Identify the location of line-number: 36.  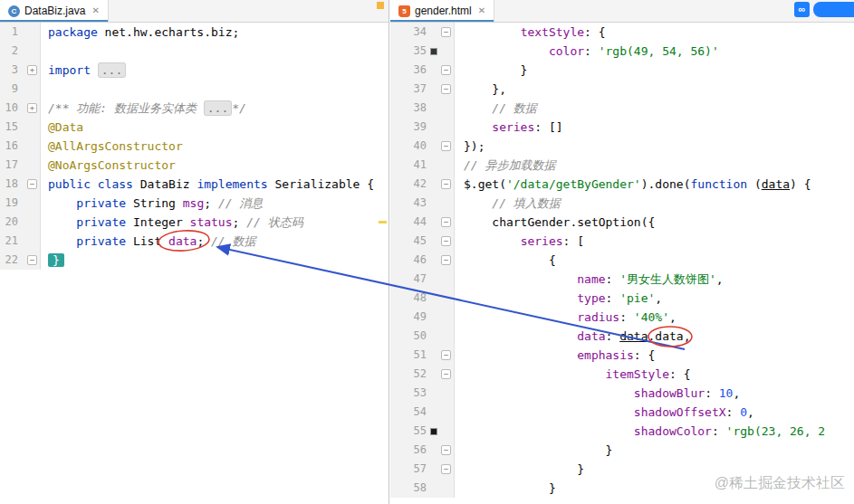
(408, 71).